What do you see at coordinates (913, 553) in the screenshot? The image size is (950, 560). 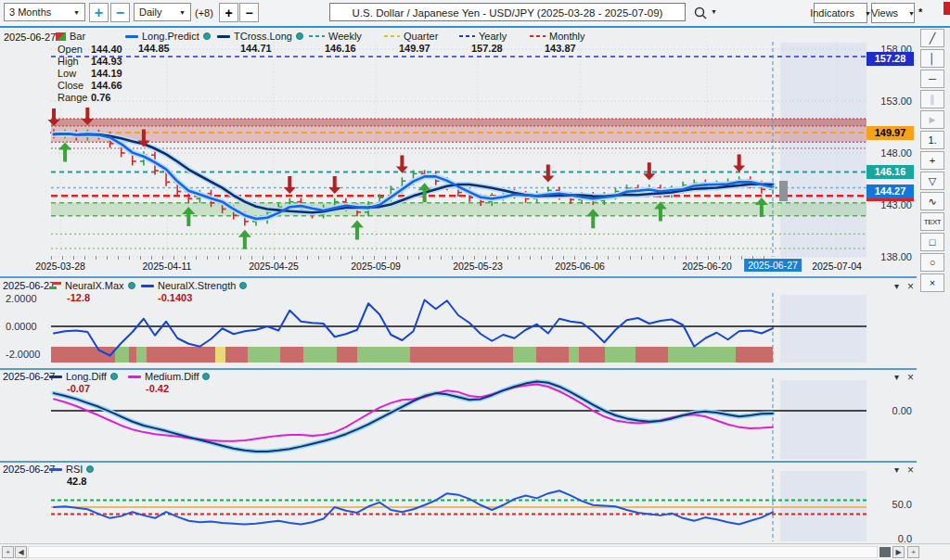 I see `scroll-add-right-button: +` at bounding box center [913, 553].